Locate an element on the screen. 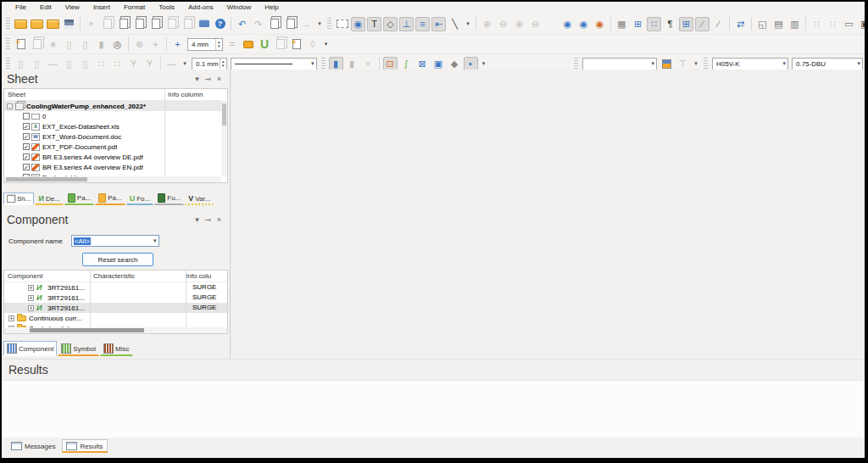  component-tab-misc: Misc is located at coordinates (116, 349).